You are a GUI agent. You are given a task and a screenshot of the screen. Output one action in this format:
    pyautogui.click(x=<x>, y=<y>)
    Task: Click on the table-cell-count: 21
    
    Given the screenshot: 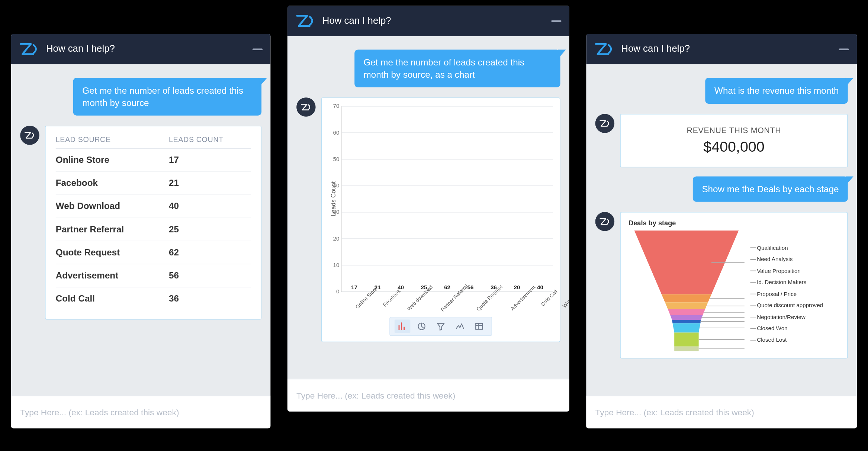 What is the action you would take?
    pyautogui.click(x=174, y=183)
    